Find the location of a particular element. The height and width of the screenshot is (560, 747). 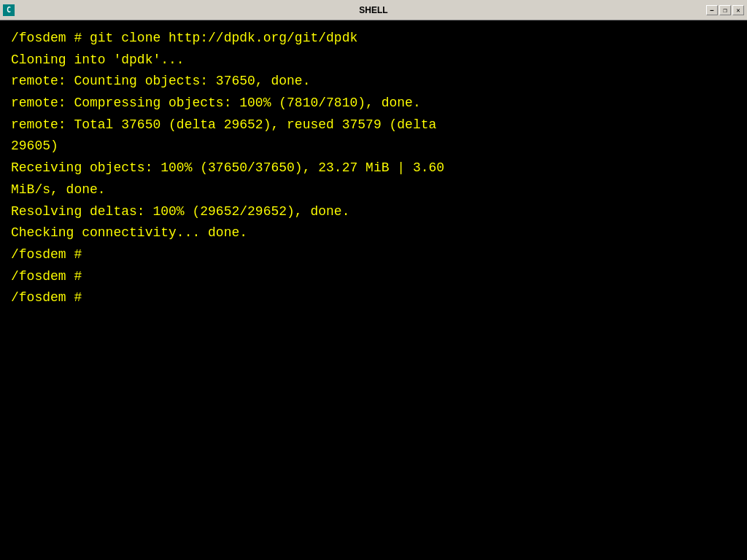

terminal-line: /fosdem # git clone http://dpdk.org/git/… is located at coordinates (374, 39).